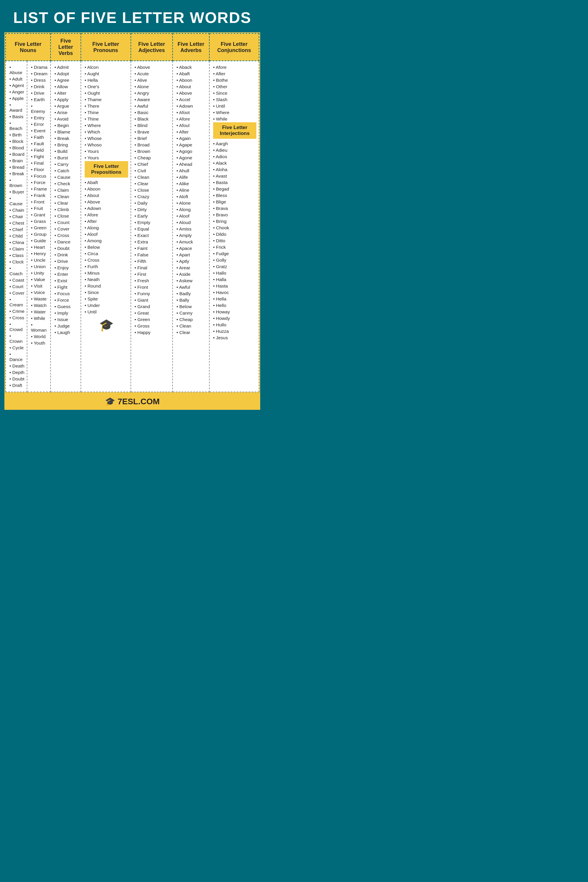 Image resolution: width=588 pixels, height=882 pixels. I want to click on page-title: LIST OF FIVE LETTER WORDS, so click(132, 18).